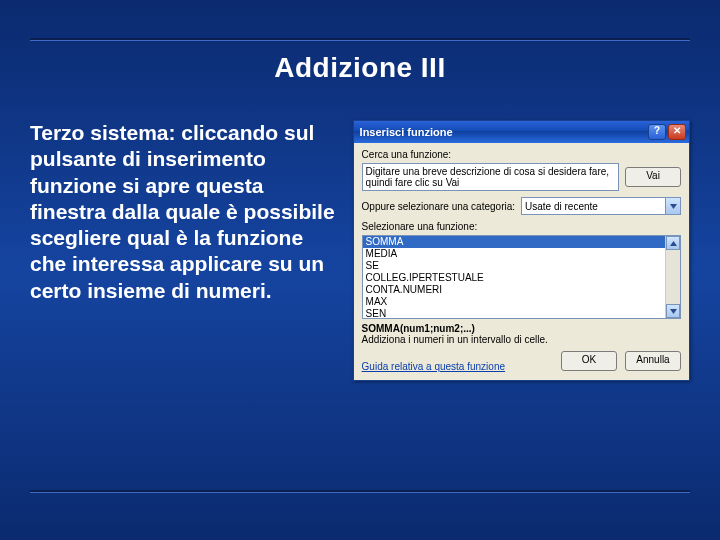  Describe the element at coordinates (522, 132) in the screenshot. I see `dialog-titlebar: Inserisci funzione ? ✕` at that location.